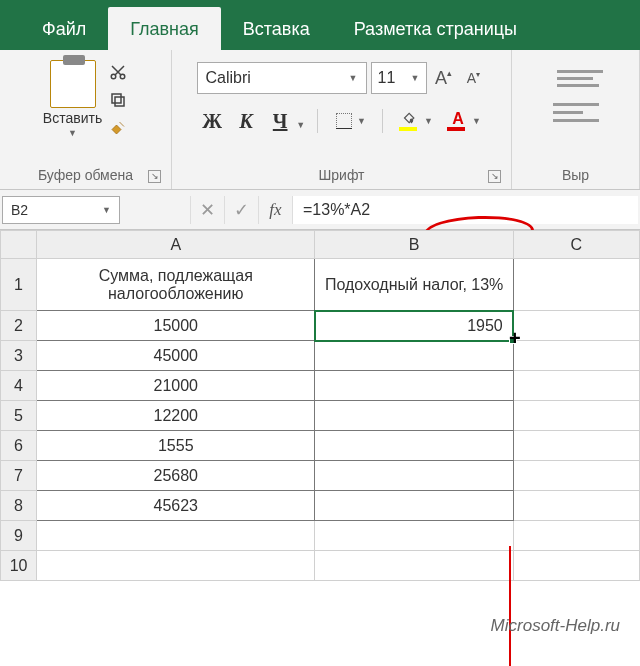 This screenshot has width=640, height=666. What do you see at coordinates (176, 416) in the screenshot?
I see `cell-A5: 12200` at bounding box center [176, 416].